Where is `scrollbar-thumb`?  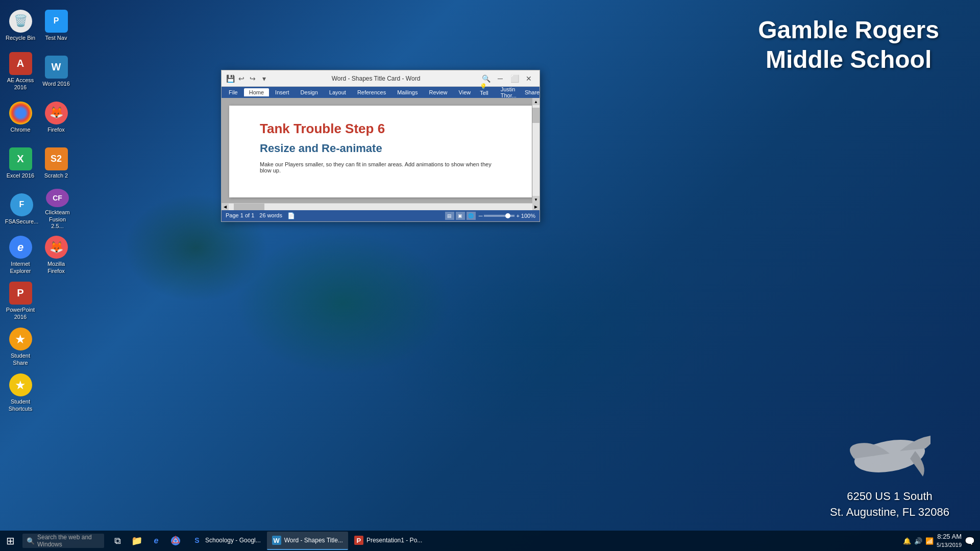 scrollbar-thumb is located at coordinates (536, 115).